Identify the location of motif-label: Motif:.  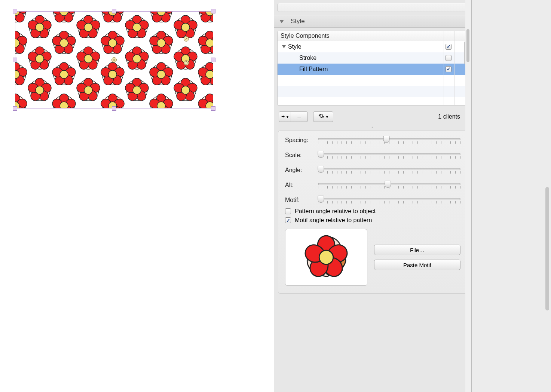
(301, 200).